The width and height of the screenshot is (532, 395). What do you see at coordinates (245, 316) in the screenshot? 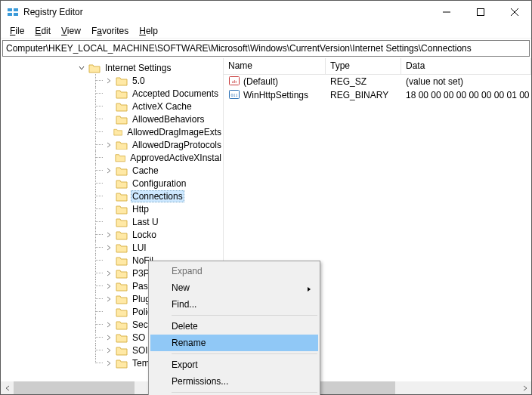
I see `context-separator` at bounding box center [245, 316].